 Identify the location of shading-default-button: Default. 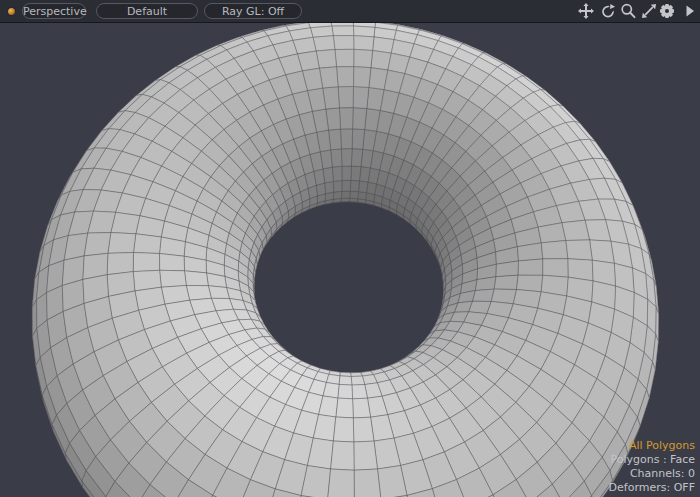
(147, 11).